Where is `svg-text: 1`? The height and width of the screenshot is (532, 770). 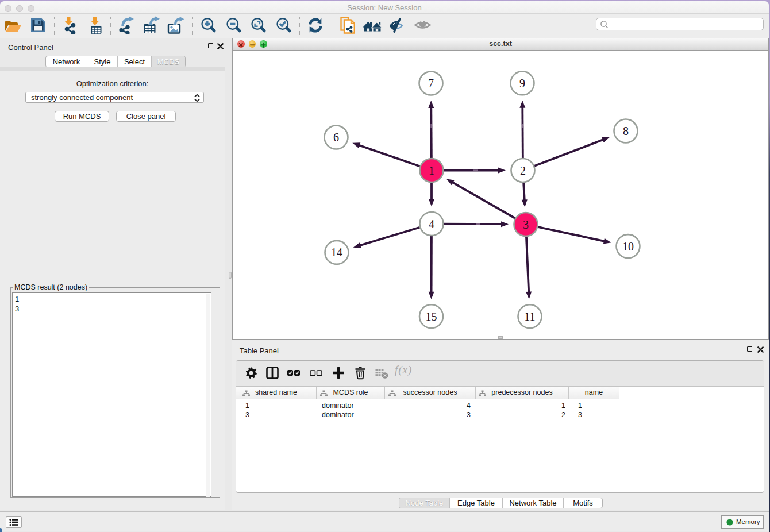
svg-text: 1 is located at coordinates (432, 171).